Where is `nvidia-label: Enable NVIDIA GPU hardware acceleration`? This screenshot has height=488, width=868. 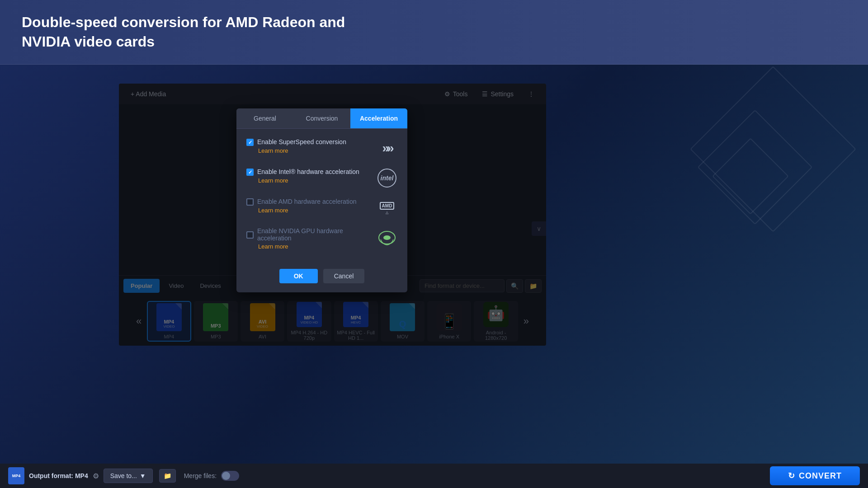 nvidia-label: Enable NVIDIA GPU hardware acceleration is located at coordinates (314, 235).